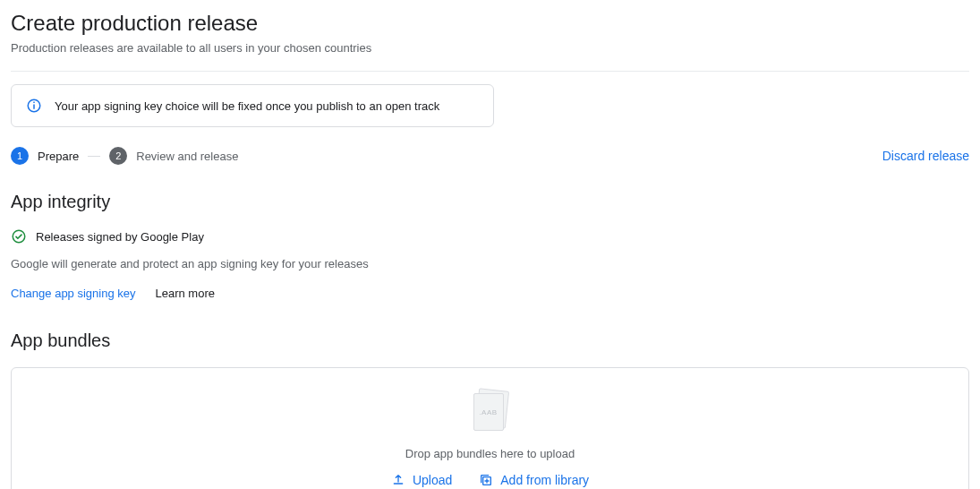 The width and height of the screenshot is (980, 489). What do you see at coordinates (490, 48) in the screenshot?
I see `page-subtitle: Production releases are available to all…` at bounding box center [490, 48].